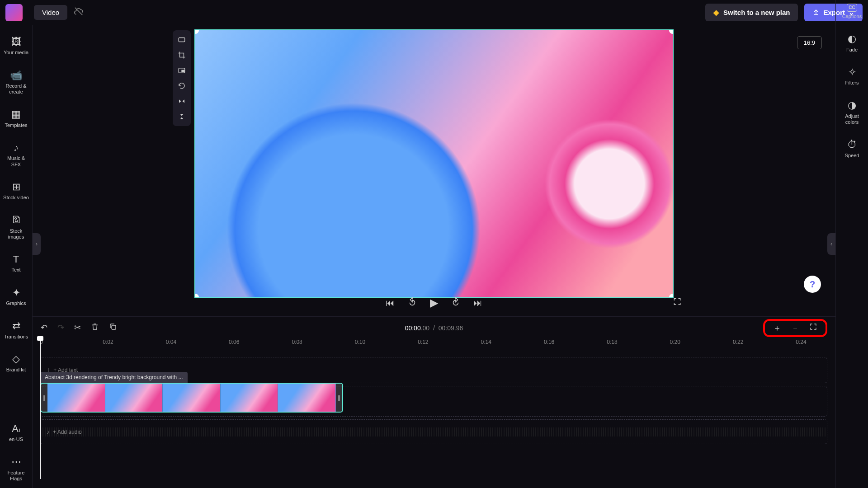 This screenshot has height=488, width=868. Describe the element at coordinates (16, 257) in the screenshot. I see `sidebar-left: 🖼Your media 📹Record & create ▦Templates …` at that location.